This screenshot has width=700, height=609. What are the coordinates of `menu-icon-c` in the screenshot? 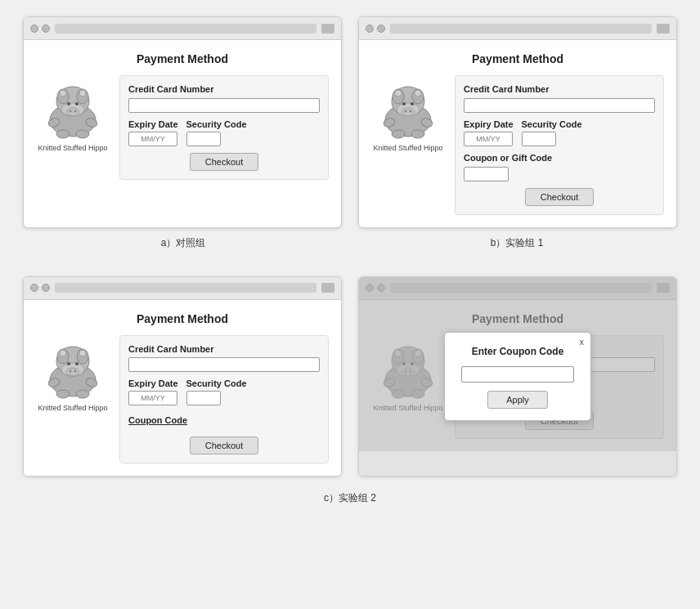 It's located at (328, 288).